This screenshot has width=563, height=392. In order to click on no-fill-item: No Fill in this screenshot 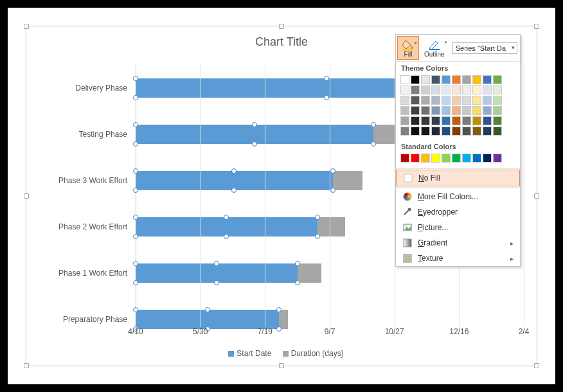, I will do `click(458, 178)`.